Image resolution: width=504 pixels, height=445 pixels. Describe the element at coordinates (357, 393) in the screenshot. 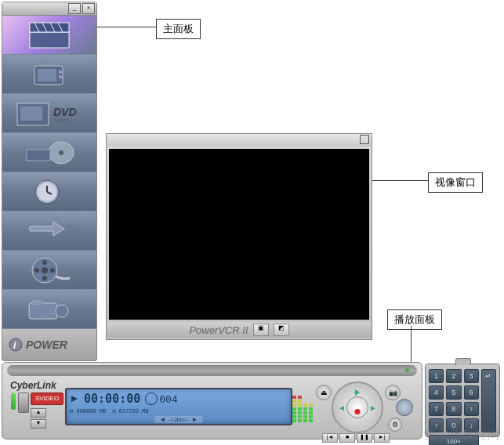

I see `play-icon` at that location.